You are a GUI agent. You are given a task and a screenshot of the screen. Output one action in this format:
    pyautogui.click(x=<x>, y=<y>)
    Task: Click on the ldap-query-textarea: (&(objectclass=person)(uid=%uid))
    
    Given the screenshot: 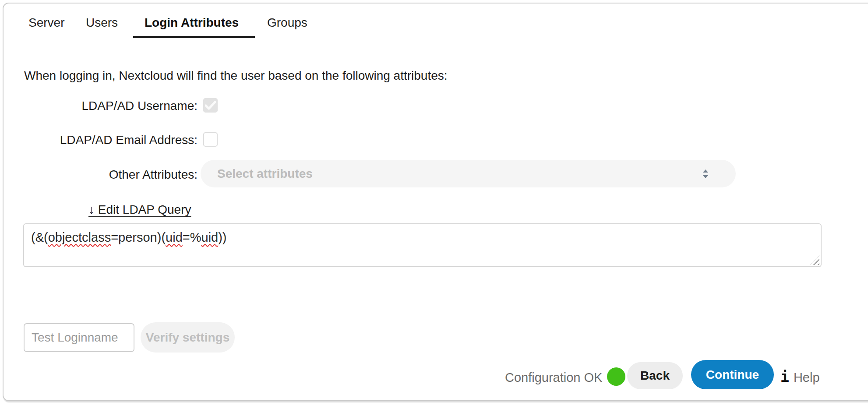 What is the action you would take?
    pyautogui.click(x=422, y=245)
    